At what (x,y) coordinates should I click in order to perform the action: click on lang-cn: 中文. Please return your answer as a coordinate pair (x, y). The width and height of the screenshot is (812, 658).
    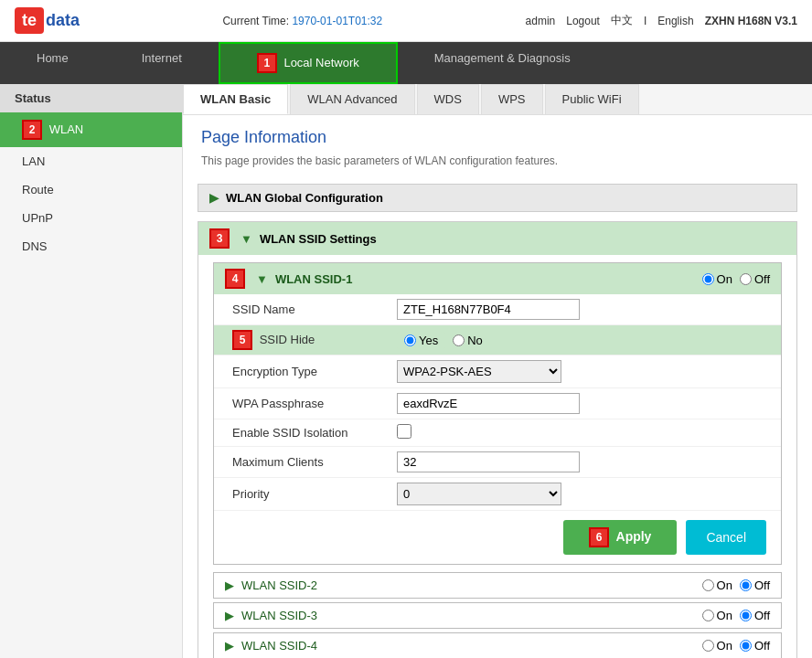
    Looking at the image, I should click on (622, 20).